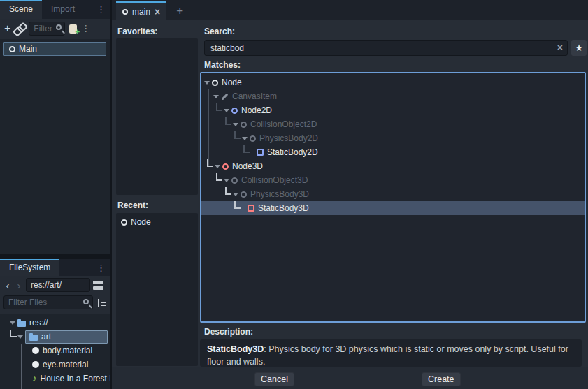  What do you see at coordinates (254, 96) in the screenshot?
I see `match-label: CanvasItem` at bounding box center [254, 96].